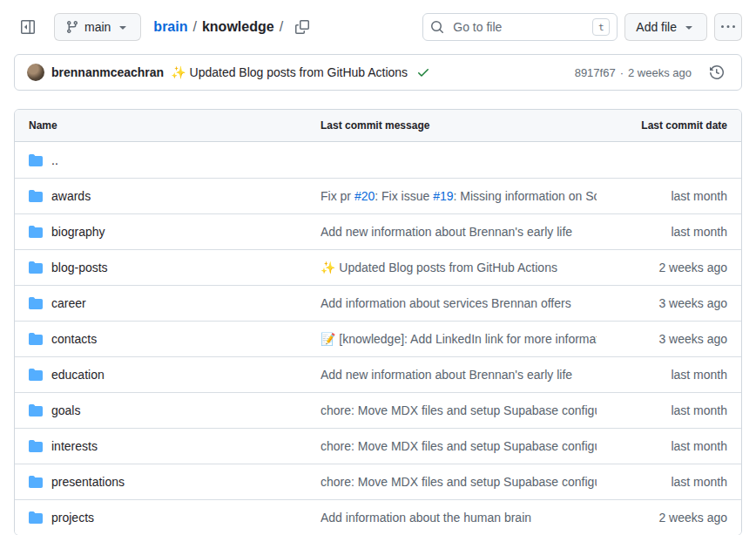  Describe the element at coordinates (378, 72) in the screenshot. I see `latest-commit-bar: brennanmceachran ✨ Updated Blog posts fr…` at that location.